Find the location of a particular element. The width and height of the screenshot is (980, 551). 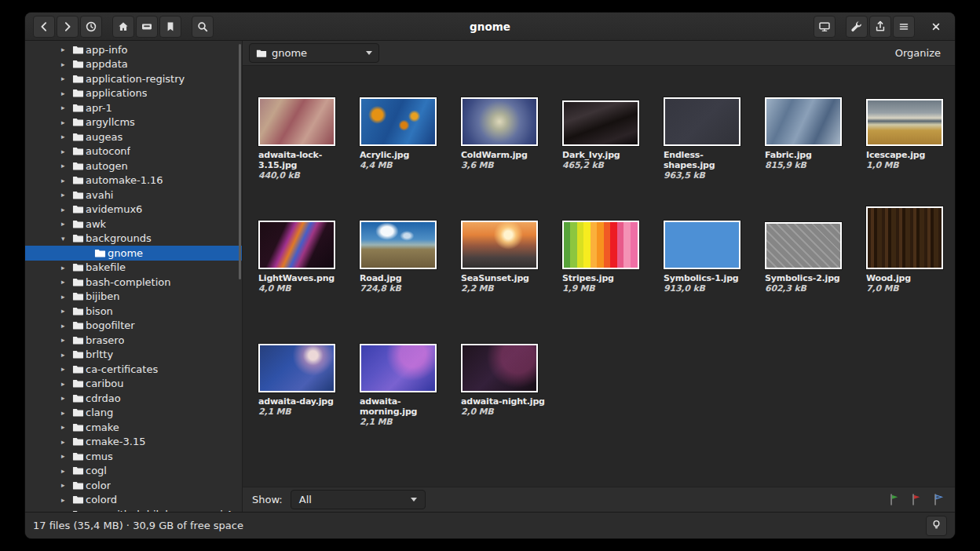

sidebar-folder-item: ▸ appdata is located at coordinates (133, 64).